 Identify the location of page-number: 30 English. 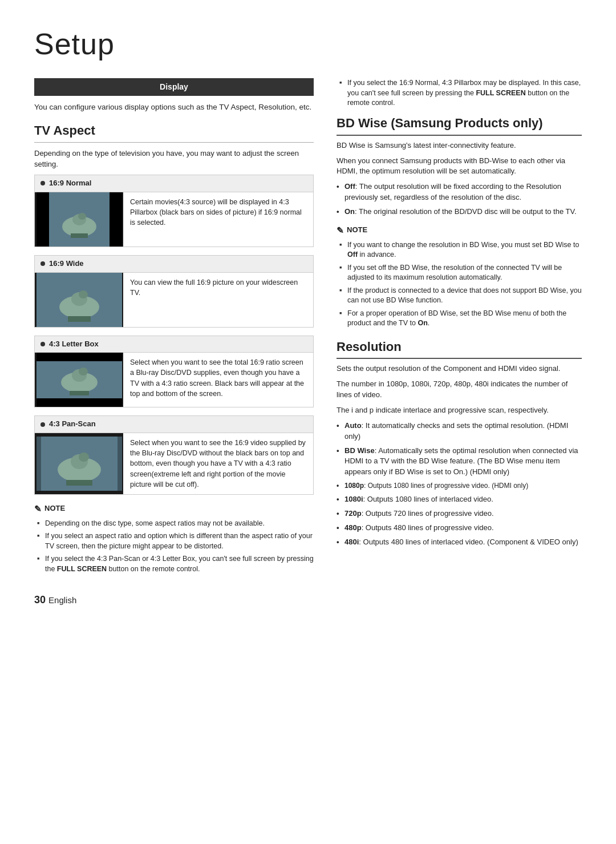
(308, 600).